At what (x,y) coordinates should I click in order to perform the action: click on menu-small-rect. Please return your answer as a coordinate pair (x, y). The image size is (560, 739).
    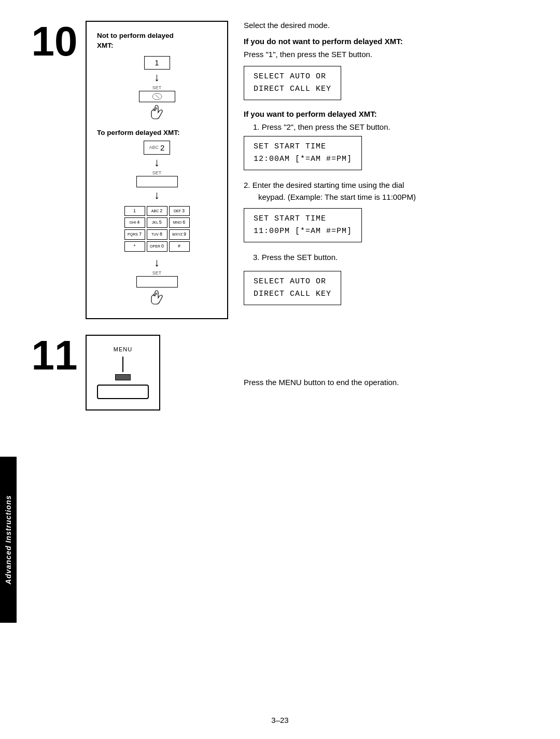
    Looking at the image, I should click on (123, 377).